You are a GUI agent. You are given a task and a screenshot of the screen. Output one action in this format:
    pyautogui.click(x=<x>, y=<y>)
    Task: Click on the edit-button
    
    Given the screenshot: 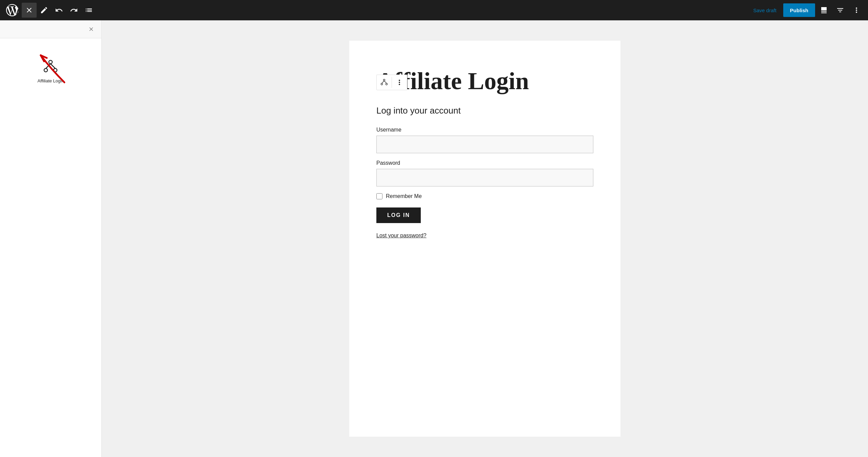 What is the action you would take?
    pyautogui.click(x=44, y=10)
    